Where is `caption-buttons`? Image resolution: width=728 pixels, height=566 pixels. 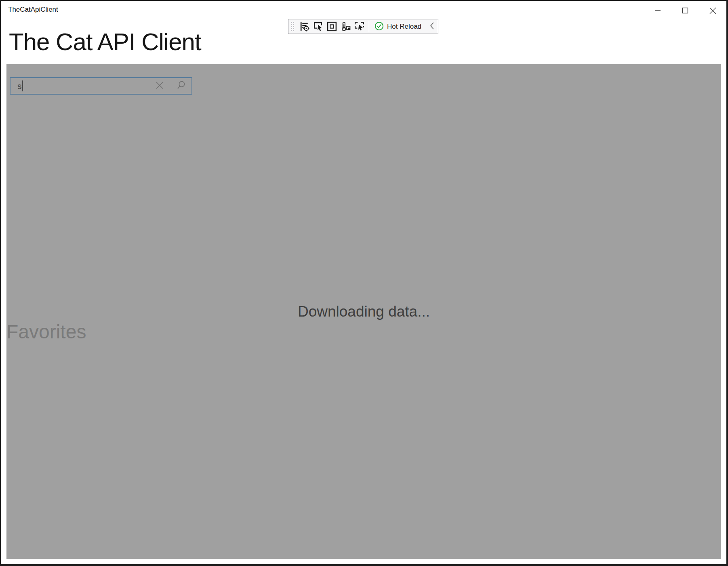 caption-buttons is located at coordinates (685, 11).